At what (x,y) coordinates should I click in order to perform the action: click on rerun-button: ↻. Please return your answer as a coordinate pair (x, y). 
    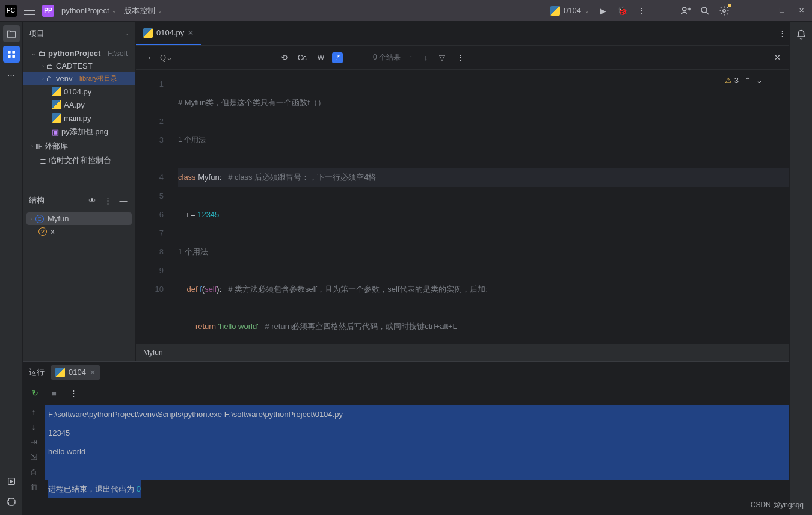
    Looking at the image, I should click on (35, 393).